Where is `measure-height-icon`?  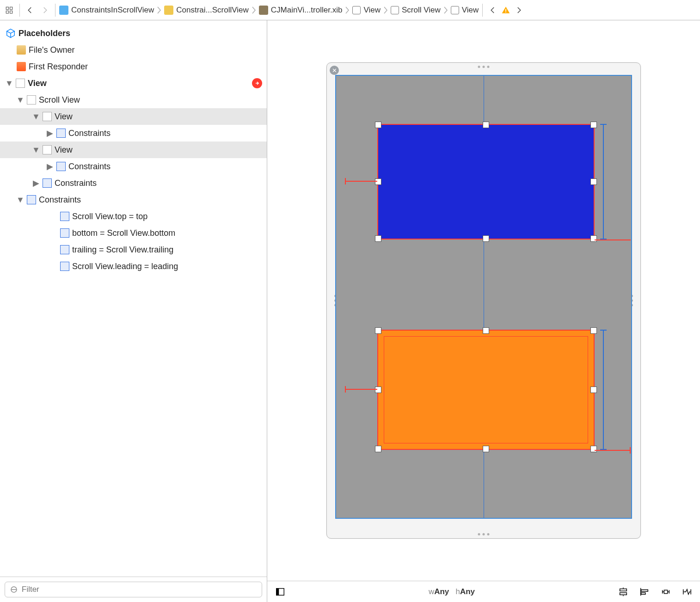 measure-height-icon is located at coordinates (603, 390).